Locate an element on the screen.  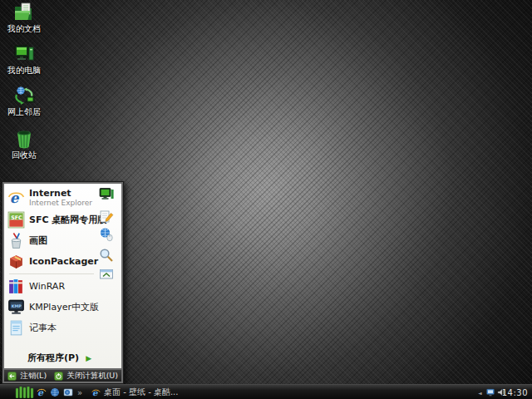
search-icon is located at coordinates (106, 255).